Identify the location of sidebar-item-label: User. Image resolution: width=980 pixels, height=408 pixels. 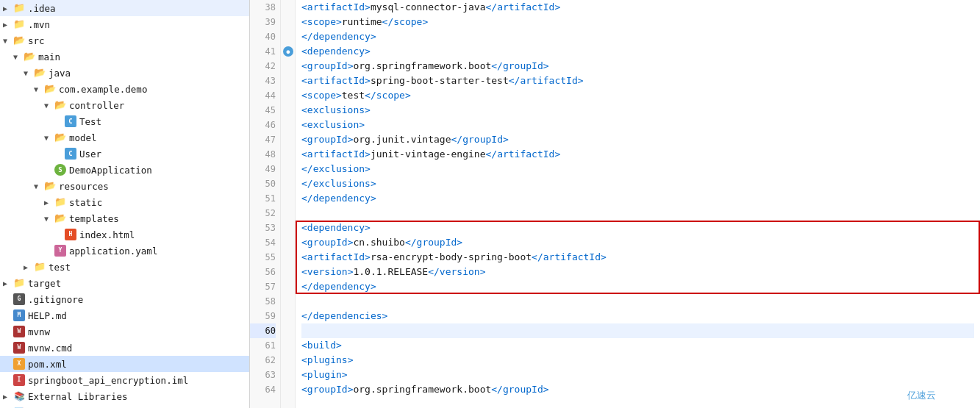
(165, 154).